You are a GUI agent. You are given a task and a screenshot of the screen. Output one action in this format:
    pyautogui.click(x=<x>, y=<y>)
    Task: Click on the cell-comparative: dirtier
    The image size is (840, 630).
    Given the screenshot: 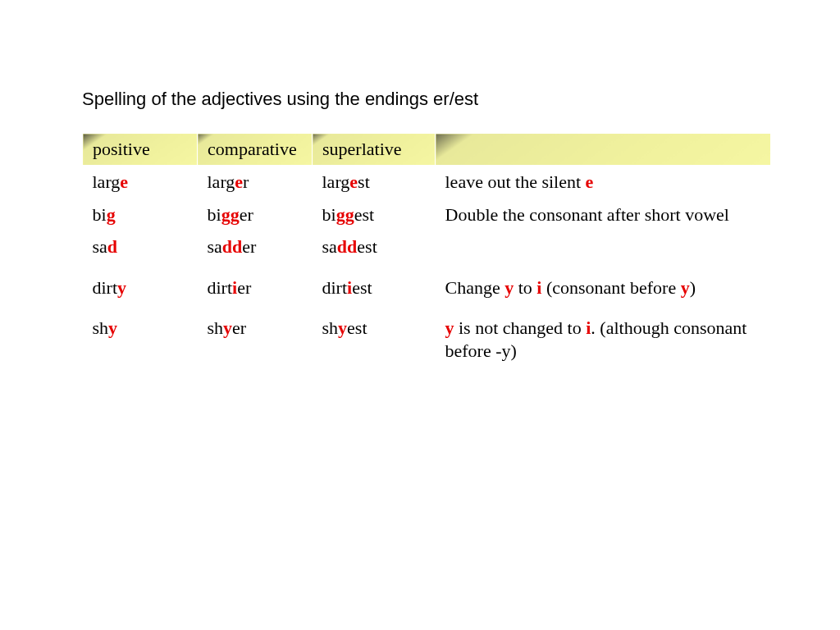 What is the action you would take?
    pyautogui.click(x=255, y=284)
    